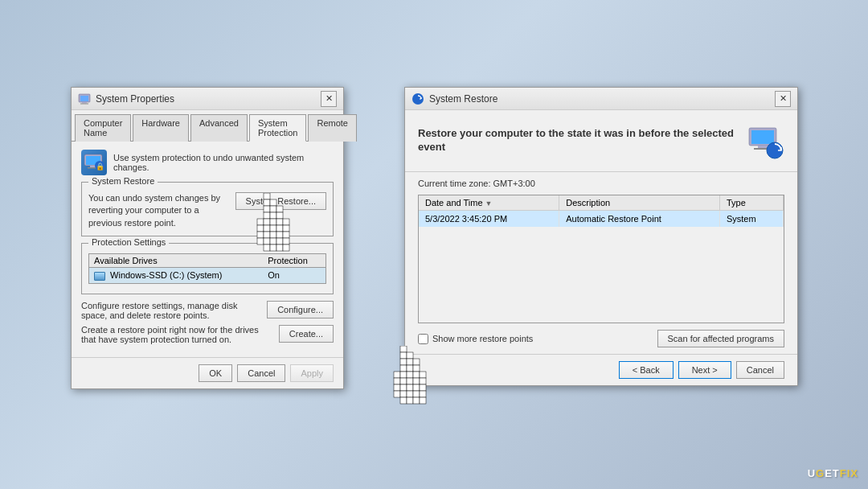 The width and height of the screenshot is (868, 489). Describe the element at coordinates (301, 310) in the screenshot. I see `configure-button: Configure...` at that location.